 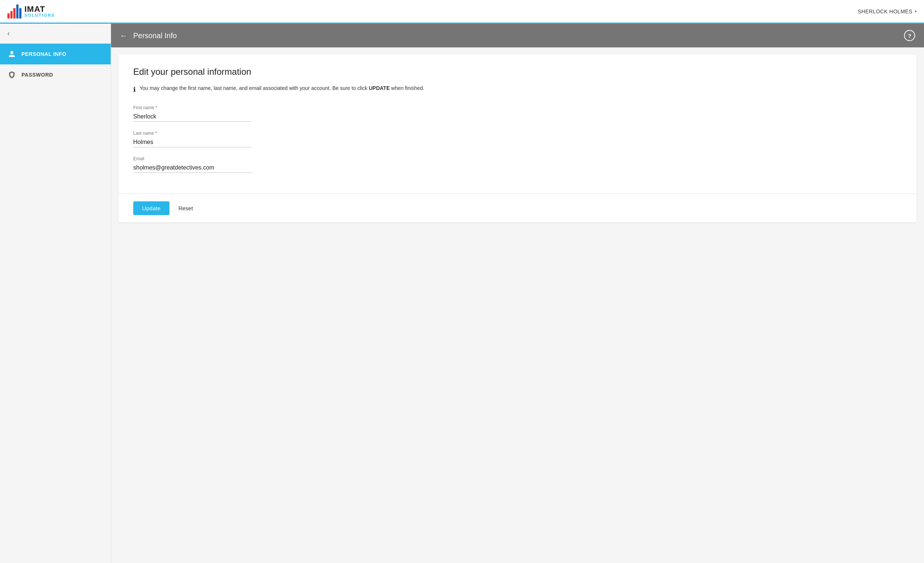 What do you see at coordinates (518, 159) in the screenshot?
I see `email-label: Email` at bounding box center [518, 159].